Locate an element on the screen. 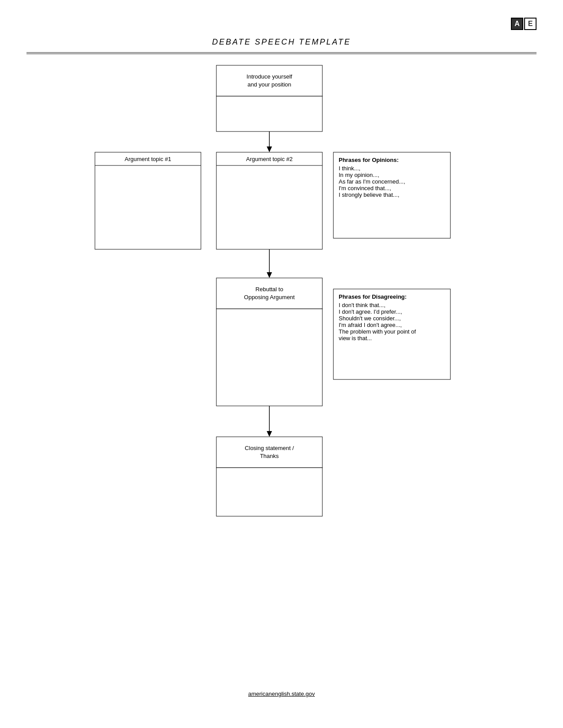  introduce-box-label: Introduce yourself and your position is located at coordinates (269, 81).